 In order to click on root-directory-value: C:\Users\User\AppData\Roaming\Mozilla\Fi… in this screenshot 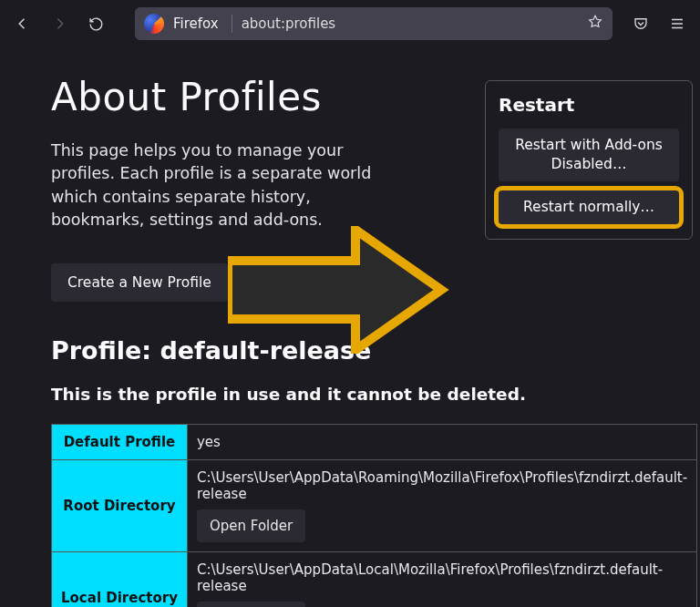, I will do `click(442, 486)`.